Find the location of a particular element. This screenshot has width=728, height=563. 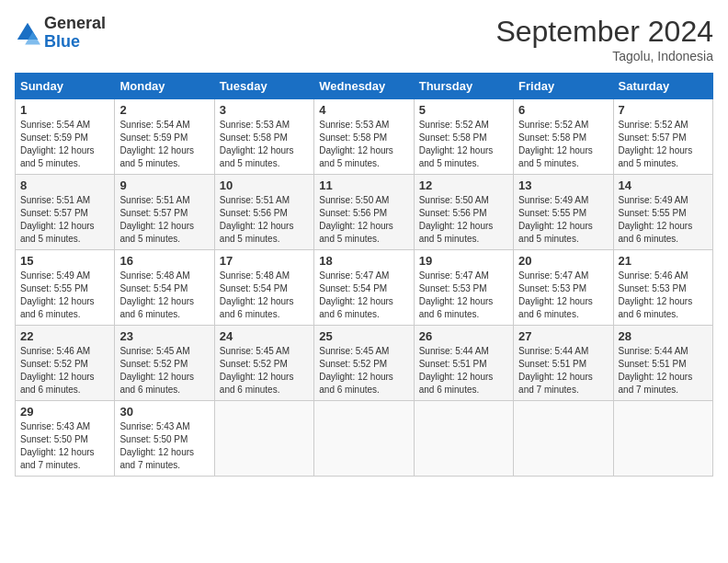

calendar-cell: 9Sunrise: 5:51 AM Sunset: 5:57 PM Daylig… is located at coordinates (165, 213).